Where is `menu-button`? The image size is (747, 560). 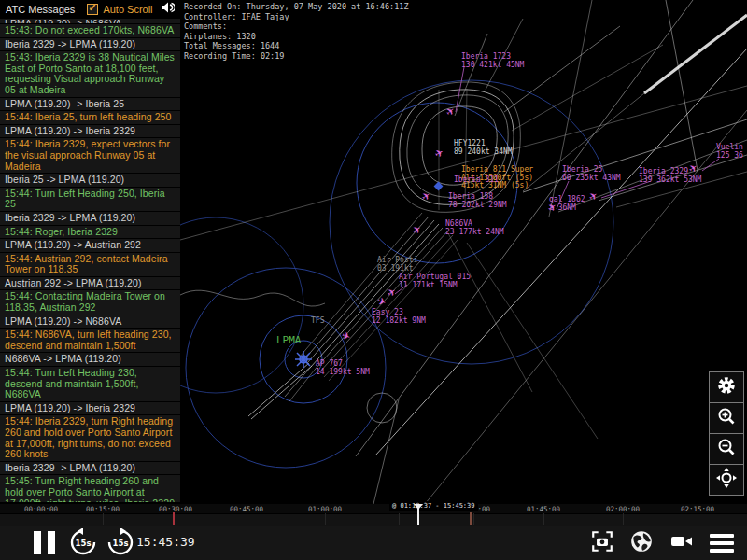 menu-button is located at coordinates (722, 543).